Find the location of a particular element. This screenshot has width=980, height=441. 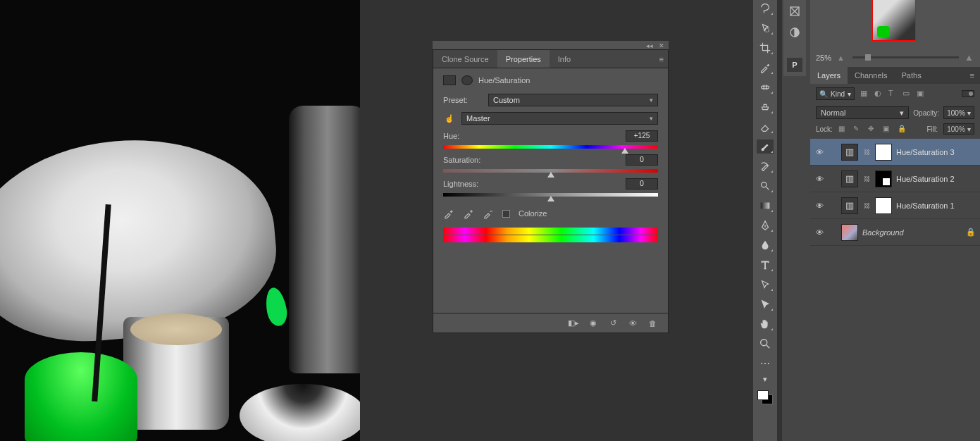

zoom-in-icon: ▲ is located at coordinates (969, 58).